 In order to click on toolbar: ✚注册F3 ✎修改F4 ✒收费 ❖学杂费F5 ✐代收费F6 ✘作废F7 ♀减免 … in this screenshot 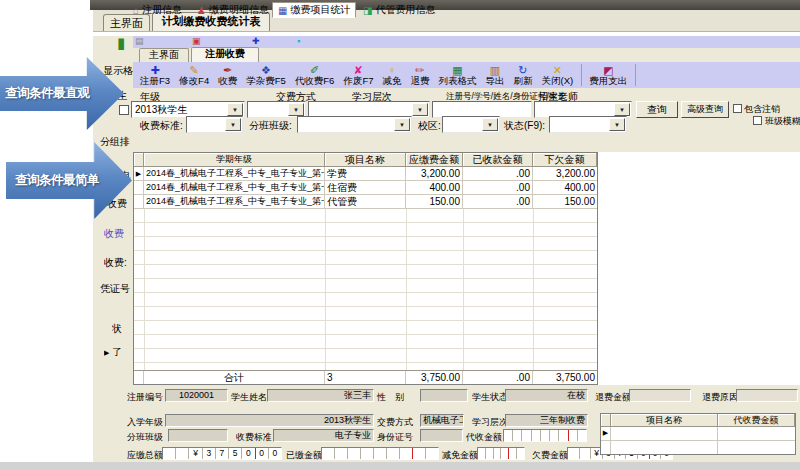, I will do `click(466, 75)`.